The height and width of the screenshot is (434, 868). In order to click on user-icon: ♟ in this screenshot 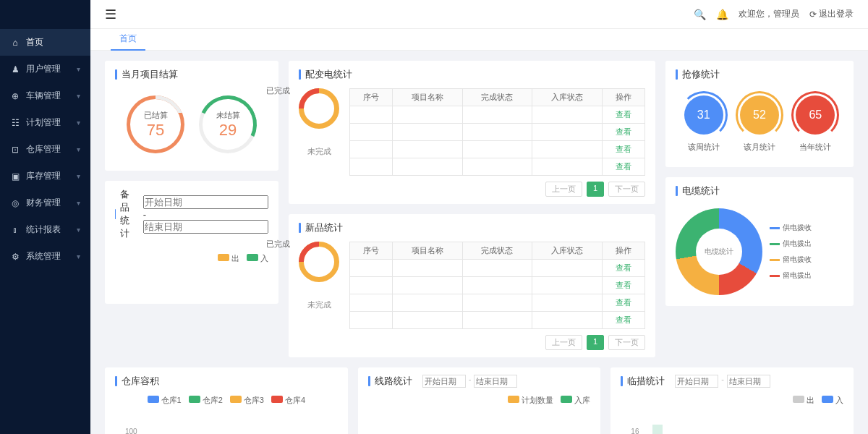, I will do `click(15, 69)`.